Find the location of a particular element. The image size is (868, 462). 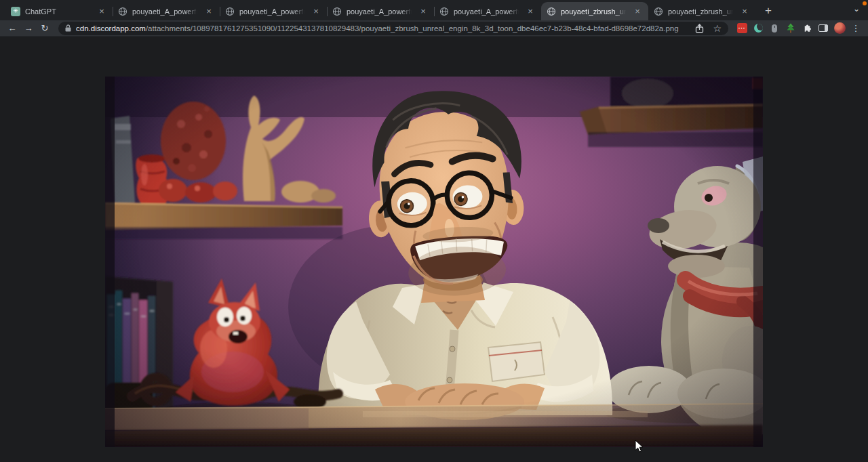

url-domain: cdn.discordapp.com is located at coordinates (111, 28).